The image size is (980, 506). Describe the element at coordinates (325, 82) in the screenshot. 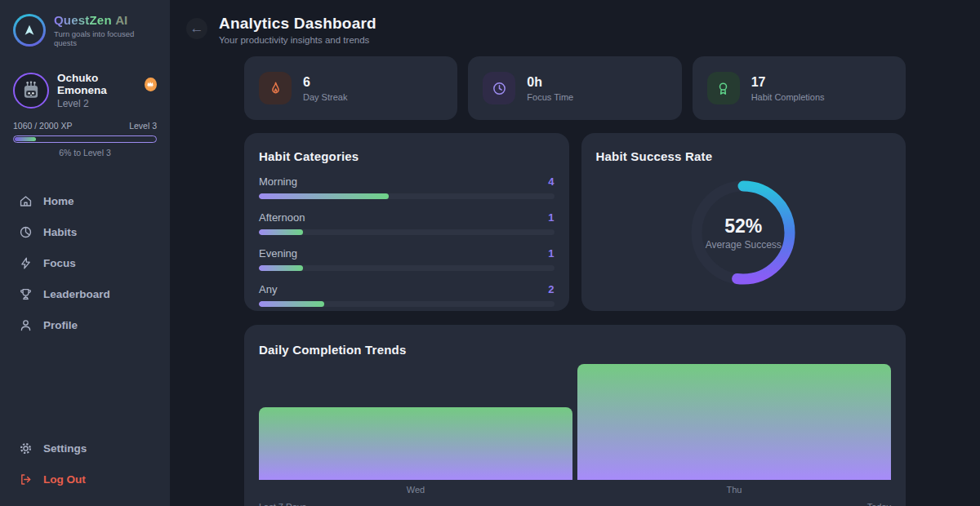

I see `stat-value: 6` at that location.